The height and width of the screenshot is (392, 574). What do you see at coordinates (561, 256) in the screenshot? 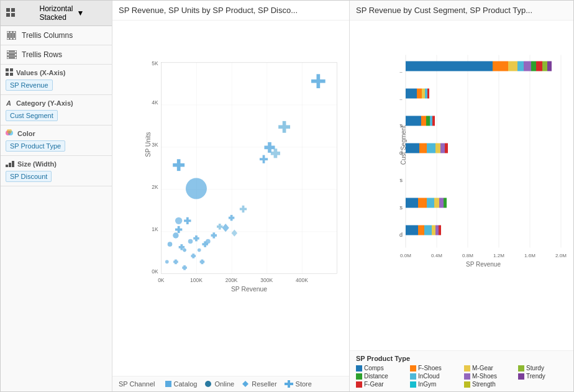
I see `svg-text: 2.0M` at bounding box center [561, 256].